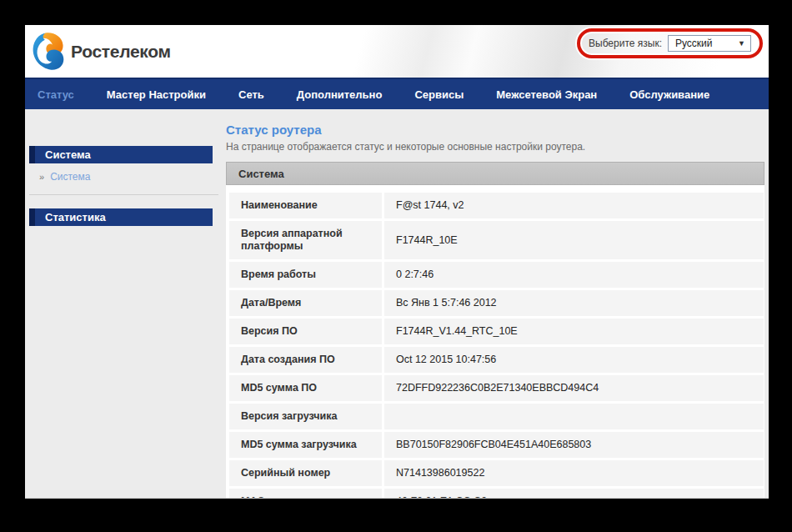 This screenshot has height=532, width=792. Describe the element at coordinates (497, 417) in the screenshot. I see `table-row: Версия загрузчика` at that location.